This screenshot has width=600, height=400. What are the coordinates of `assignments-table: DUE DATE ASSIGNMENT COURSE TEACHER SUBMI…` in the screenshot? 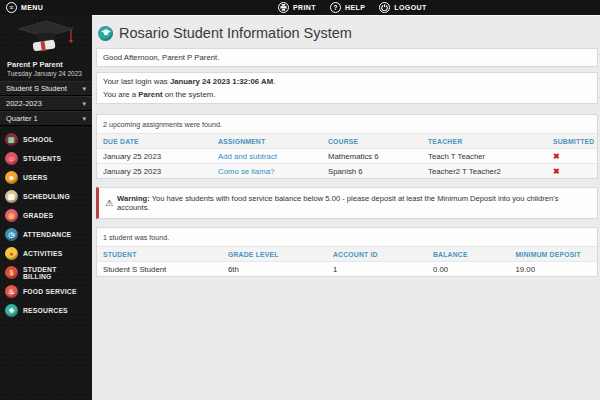 It's located at (347, 156).